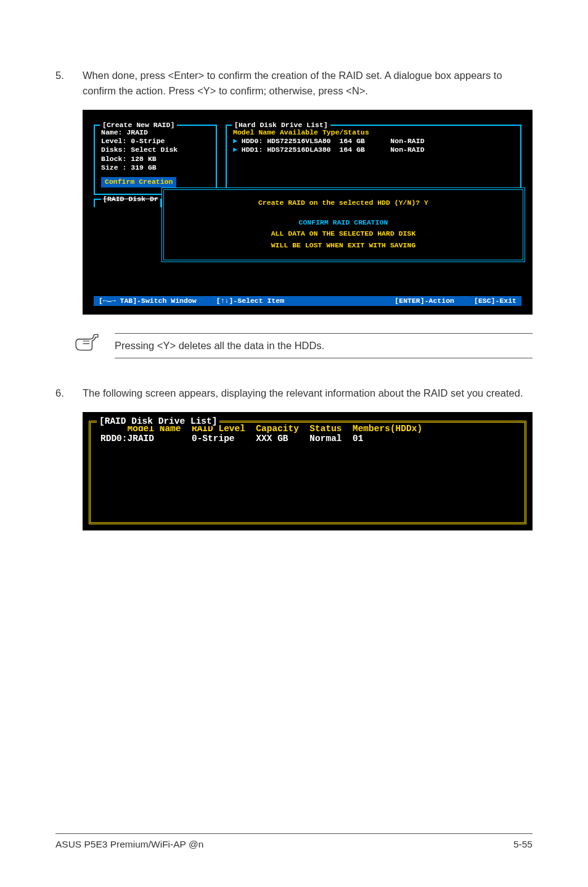 The image size is (588, 887). What do you see at coordinates (281, 125) in the screenshot?
I see `hdd-list-title: [Hard Disk Drive List]` at bounding box center [281, 125].